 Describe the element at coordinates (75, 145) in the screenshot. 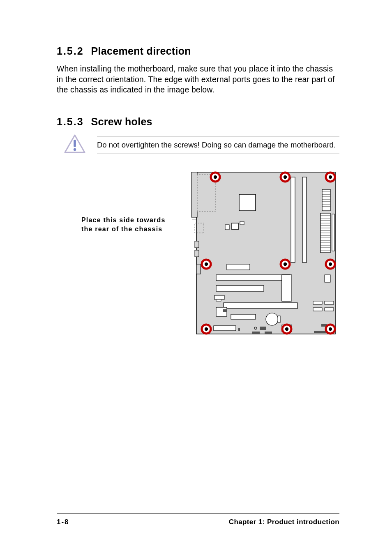

I see `warning-icon` at that location.